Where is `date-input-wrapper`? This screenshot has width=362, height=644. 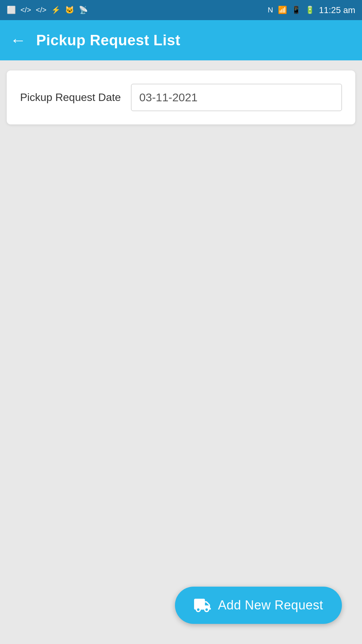
date-input-wrapper is located at coordinates (237, 97).